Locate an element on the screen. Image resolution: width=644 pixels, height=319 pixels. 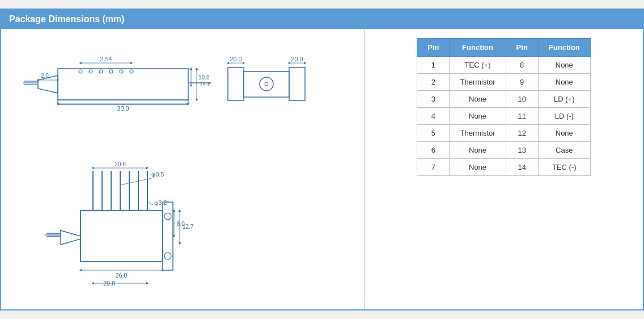
table-row: 5 Thermistor 12 None is located at coordinates (503, 133).